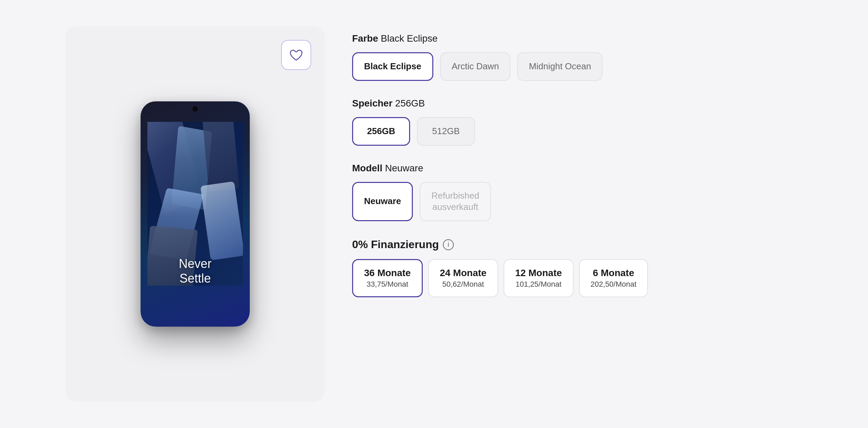  I want to click on color-option-midnight-ocean: Midnight Ocean, so click(560, 67).